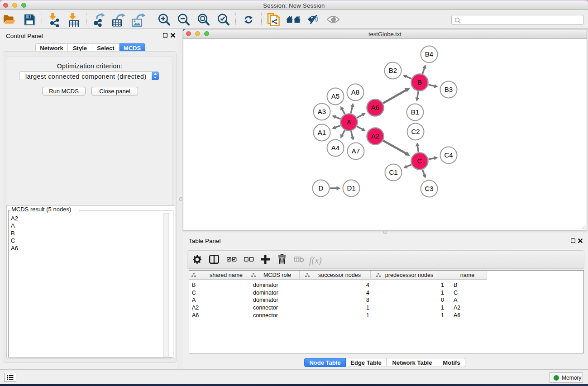  Describe the element at coordinates (356, 151) in the screenshot. I see `svg-text: A7` at that location.